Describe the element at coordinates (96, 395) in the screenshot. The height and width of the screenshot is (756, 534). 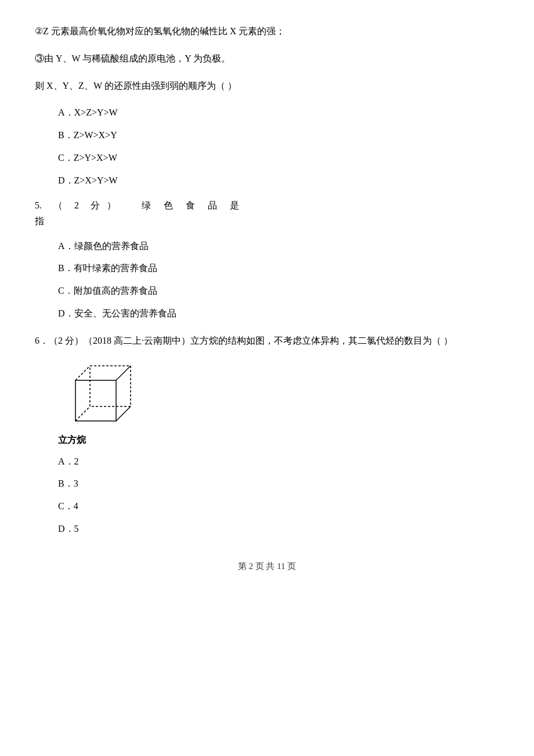
I see `cube-svg` at that location.